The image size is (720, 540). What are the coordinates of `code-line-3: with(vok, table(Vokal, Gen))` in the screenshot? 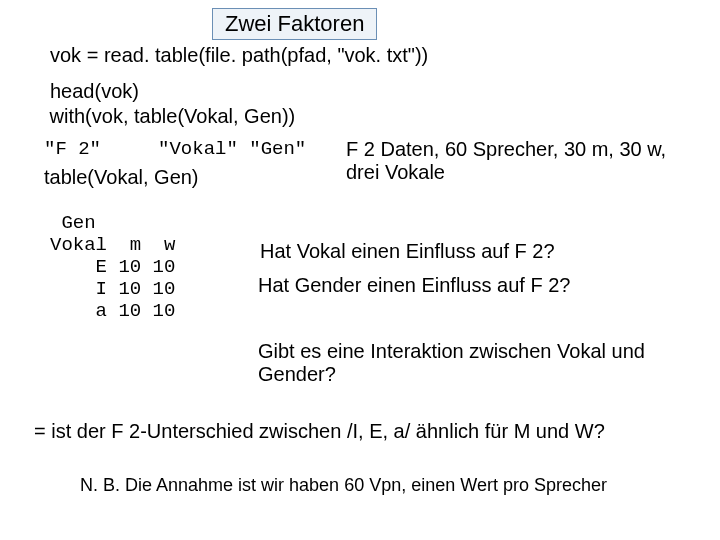 It's located at (170, 116).